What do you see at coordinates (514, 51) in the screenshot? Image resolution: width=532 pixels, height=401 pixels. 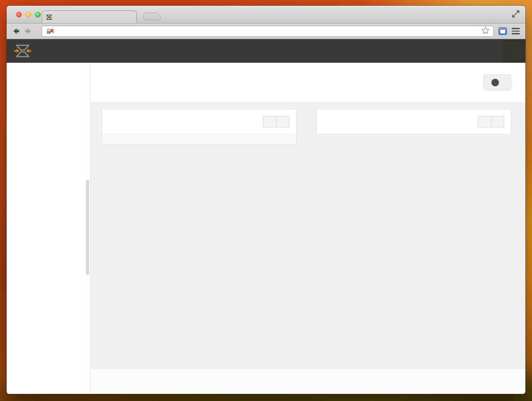 I see `logout-button` at bounding box center [514, 51].